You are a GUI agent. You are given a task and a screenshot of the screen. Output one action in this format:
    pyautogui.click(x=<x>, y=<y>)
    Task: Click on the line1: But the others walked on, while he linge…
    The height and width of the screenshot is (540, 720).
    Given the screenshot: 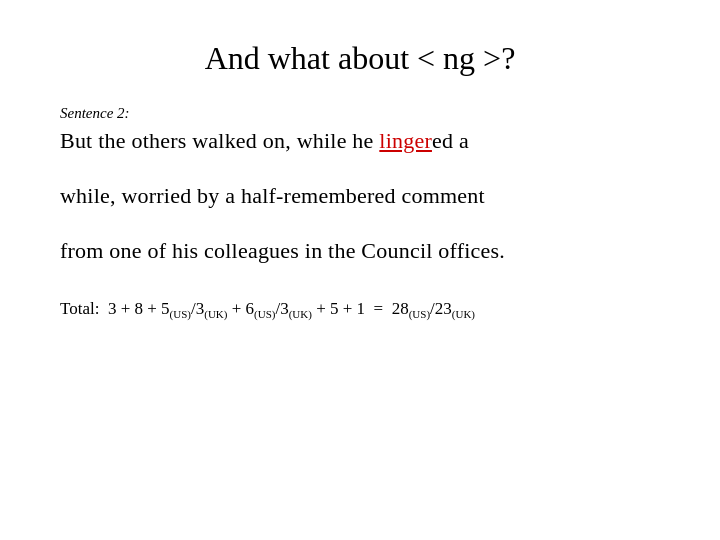 What is the action you would take?
    pyautogui.click(x=360, y=140)
    